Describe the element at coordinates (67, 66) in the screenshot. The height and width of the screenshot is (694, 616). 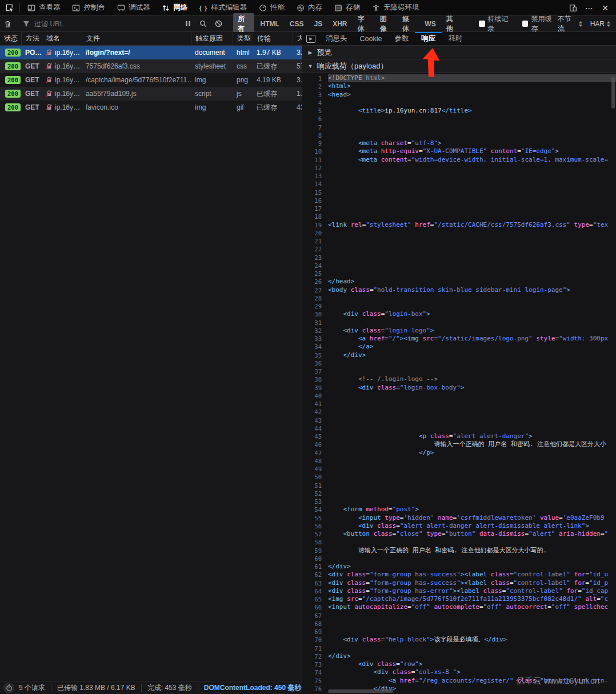
I see `domain-text: ip.16y…` at that location.